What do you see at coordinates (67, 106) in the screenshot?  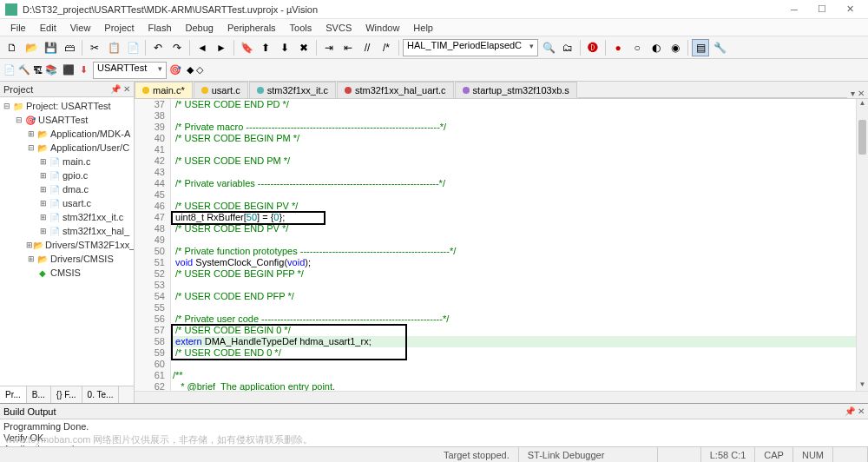 I see `tree-item: ⊟📁Project: USARTTest` at bounding box center [67, 106].